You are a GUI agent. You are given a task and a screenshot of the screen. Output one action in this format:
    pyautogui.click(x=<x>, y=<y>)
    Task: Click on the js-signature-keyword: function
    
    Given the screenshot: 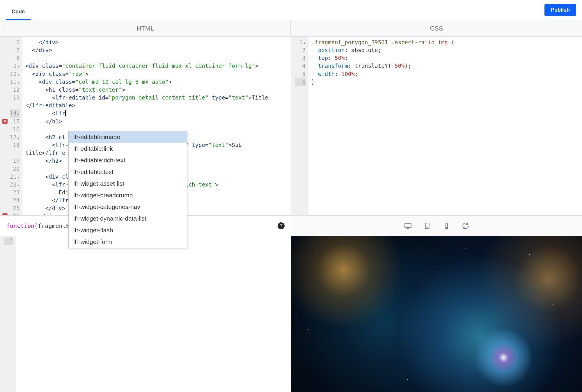 What is the action you would take?
    pyautogui.click(x=20, y=226)
    